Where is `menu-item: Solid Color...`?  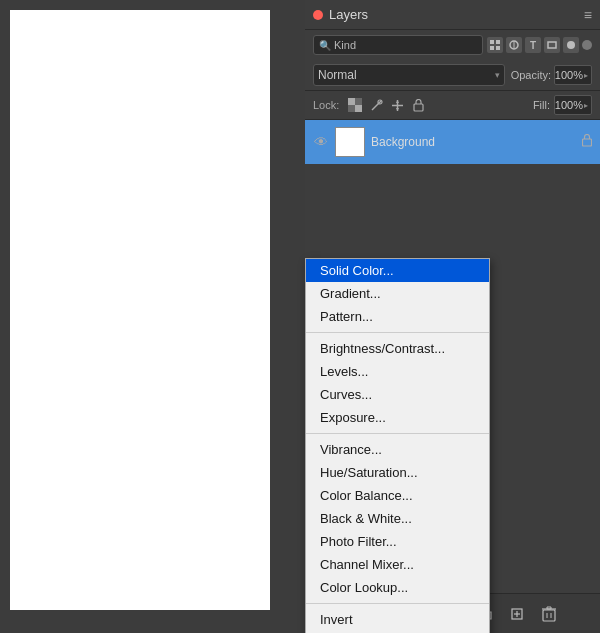 menu-item: Solid Color... is located at coordinates (398, 270).